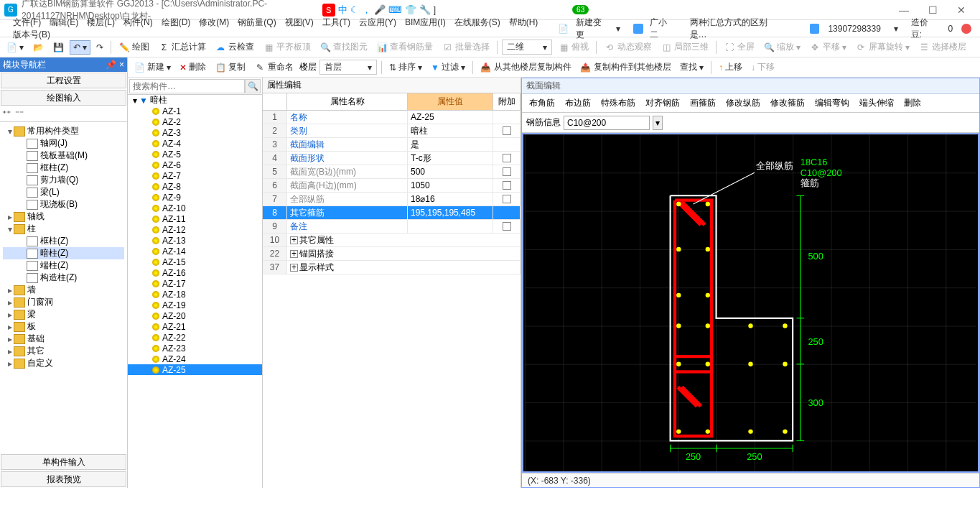  What do you see at coordinates (64, 22) in the screenshot?
I see `menu-item: 编辑(E)` at bounding box center [64, 22].